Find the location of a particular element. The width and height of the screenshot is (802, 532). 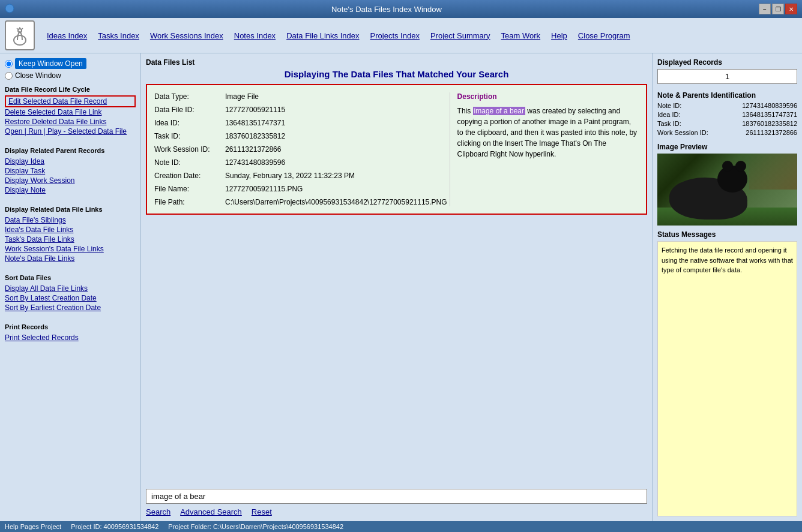

status-project-folder: Project Folder: C:\Users\Darren\Projects… is located at coordinates (256, 527).